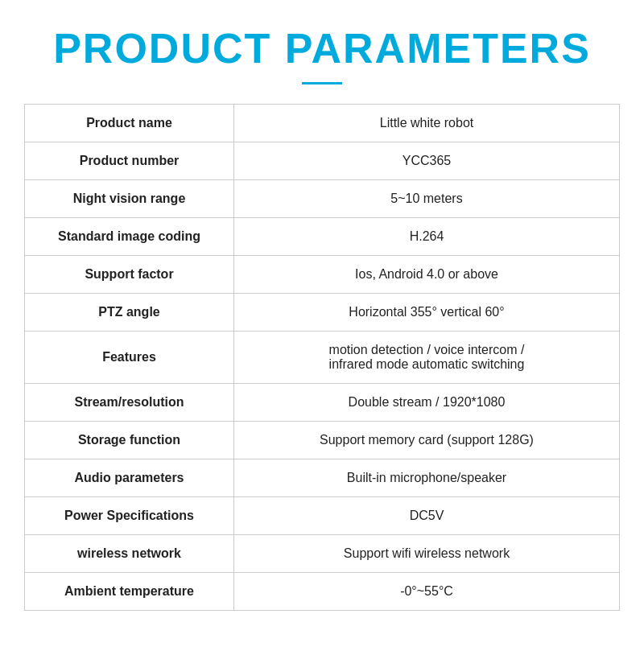 This screenshot has width=644, height=655. Describe the element at coordinates (130, 161) in the screenshot. I see `label-cell: Product number` at that location.